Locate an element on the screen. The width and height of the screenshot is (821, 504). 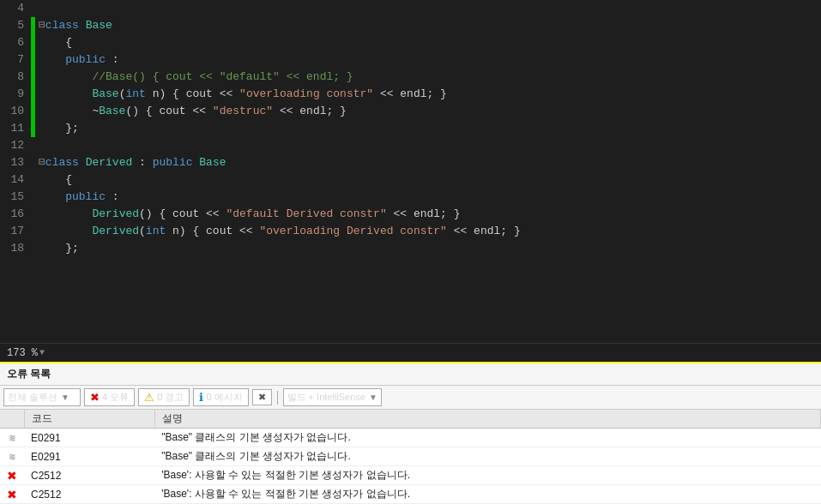
zoom-control: 173 % ▼ is located at coordinates (26, 353).